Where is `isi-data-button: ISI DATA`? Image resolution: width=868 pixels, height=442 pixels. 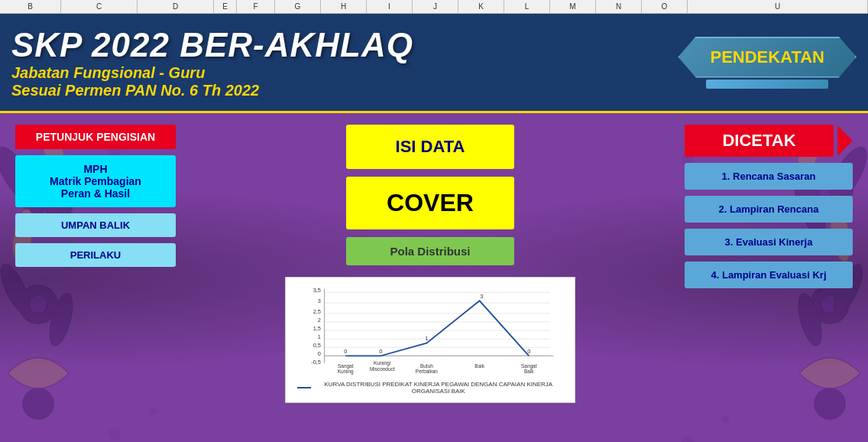
isi-data-button: ISI DATA is located at coordinates (430, 147).